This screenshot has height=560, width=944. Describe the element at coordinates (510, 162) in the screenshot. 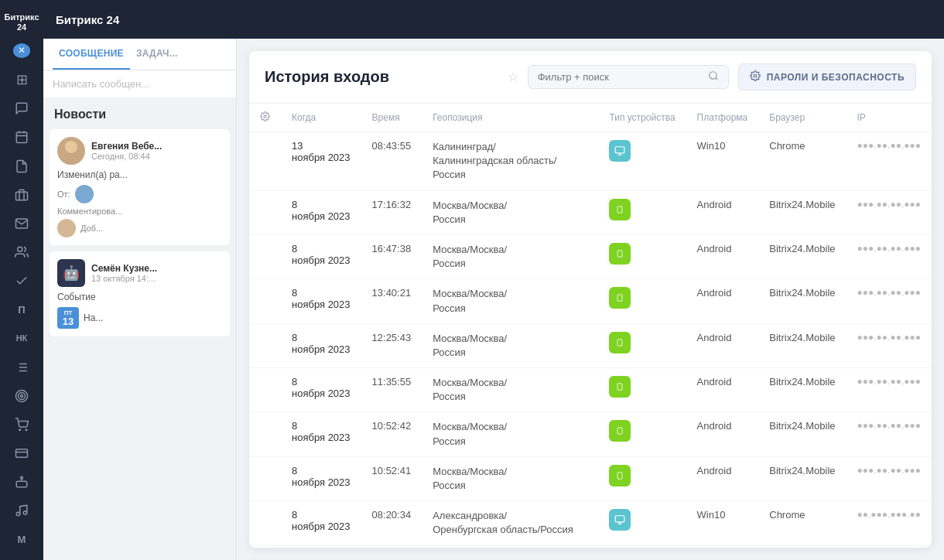

I see `cell-geo: Калининград/Калининградская область/Росс…` at that location.